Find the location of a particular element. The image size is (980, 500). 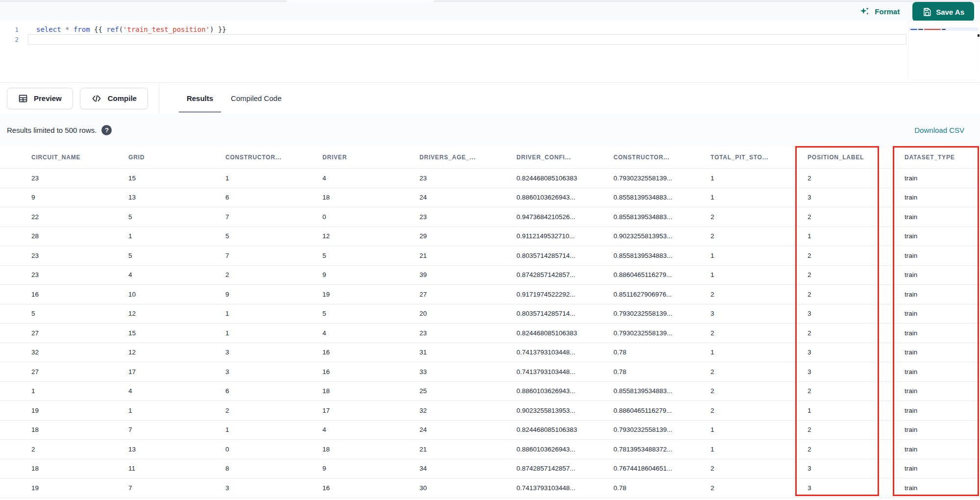

sql-editor: 1 select * from {{ ref('train_test_posit… is located at coordinates (490, 51).